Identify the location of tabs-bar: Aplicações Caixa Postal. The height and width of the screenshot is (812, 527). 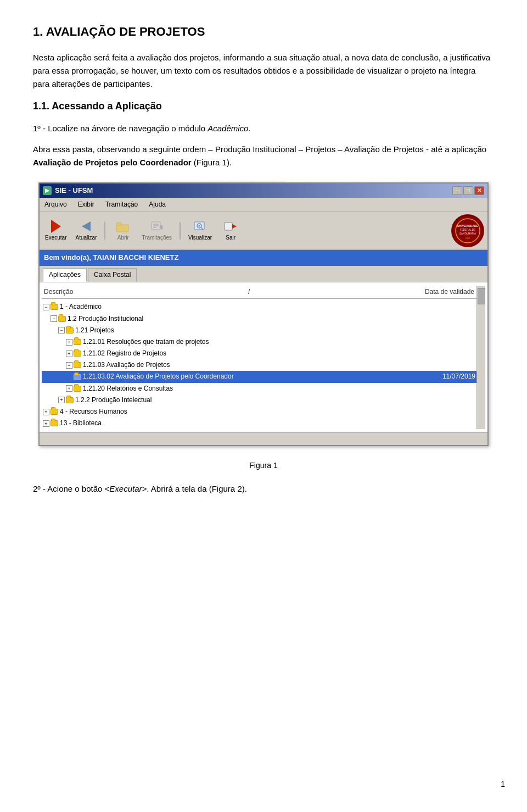
(264, 274).